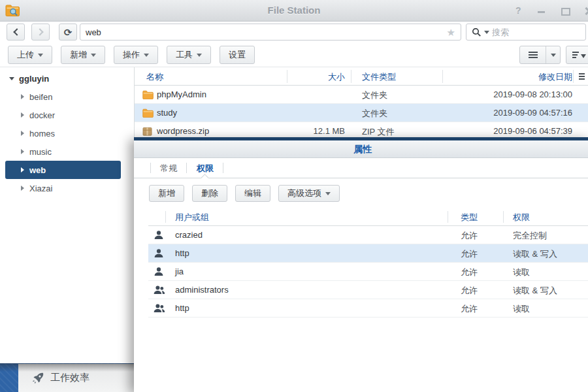 The image size is (588, 392). What do you see at coordinates (12, 78) in the screenshot?
I see `tree-expanded-arrow-icon` at bounding box center [12, 78].